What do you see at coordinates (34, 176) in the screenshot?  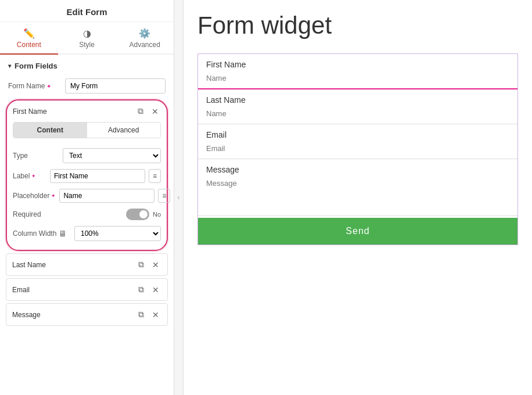 I see `label-dynamic-icon: ✦` at bounding box center [34, 176].